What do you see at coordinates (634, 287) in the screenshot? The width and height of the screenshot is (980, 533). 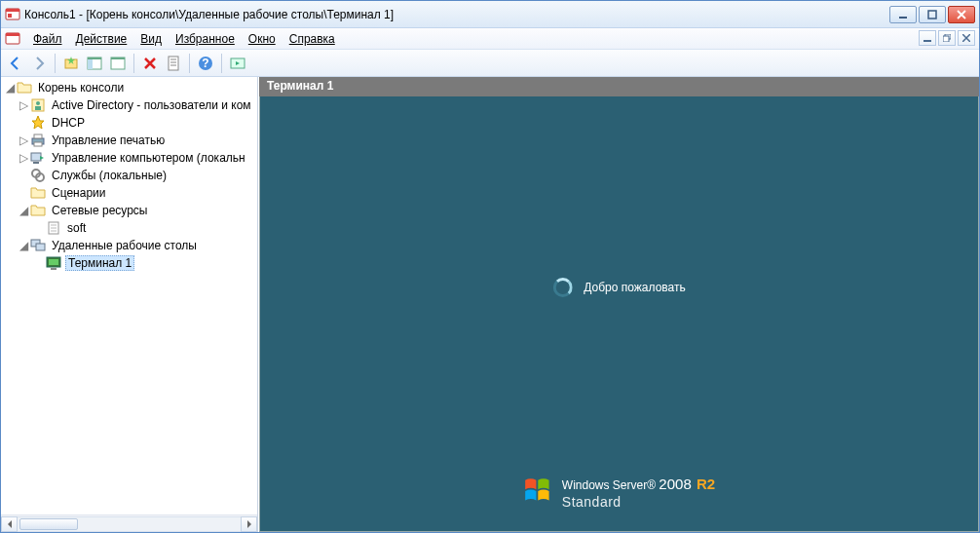 I see `welcome-text: Добро пожаловать` at bounding box center [634, 287].